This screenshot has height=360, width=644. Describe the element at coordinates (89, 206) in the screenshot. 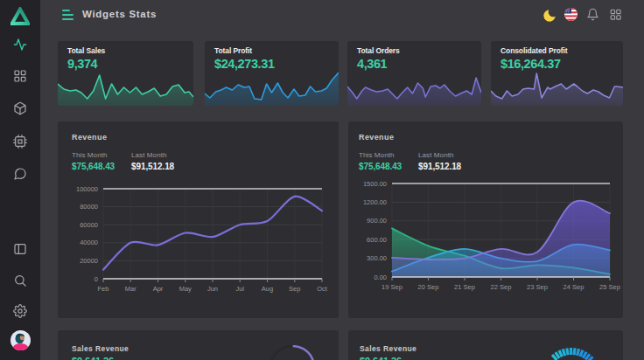

I see `svg-text: 80000` at that location.